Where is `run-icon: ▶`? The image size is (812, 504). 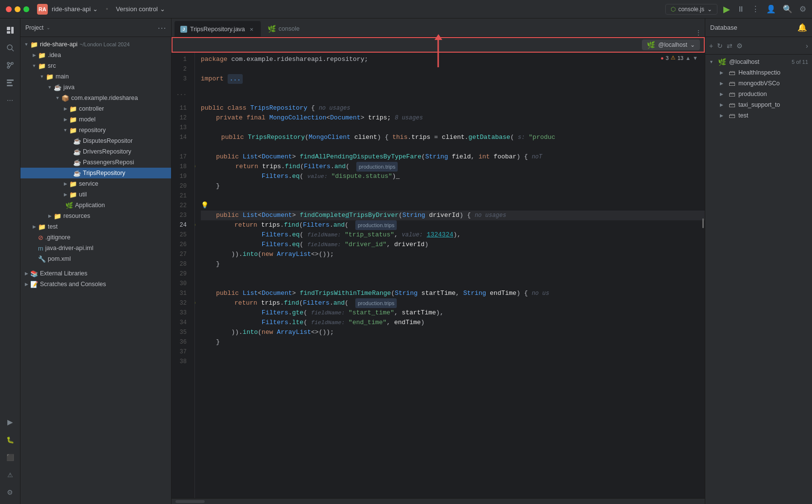
run-icon: ▶ is located at coordinates (727, 9).